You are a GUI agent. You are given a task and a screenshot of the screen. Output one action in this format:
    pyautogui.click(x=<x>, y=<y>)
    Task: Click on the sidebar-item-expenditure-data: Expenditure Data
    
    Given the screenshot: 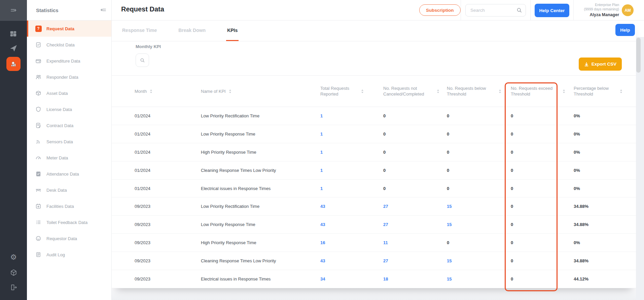 What is the action you would take?
    pyautogui.click(x=69, y=61)
    